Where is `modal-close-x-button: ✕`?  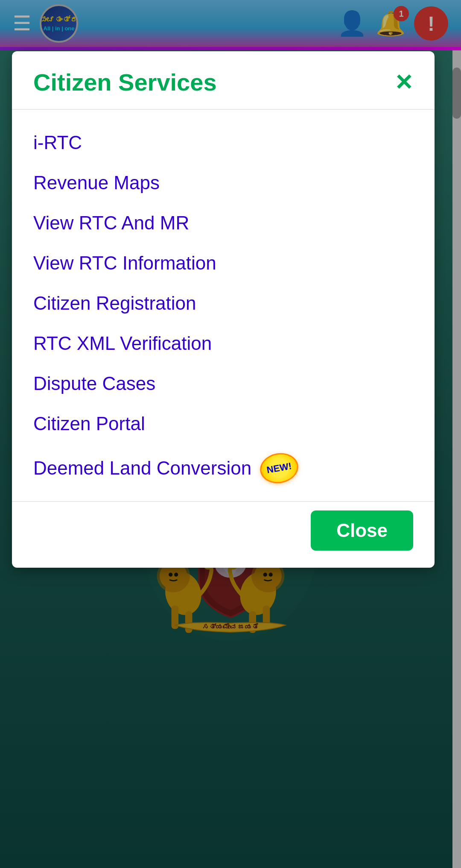 modal-close-x-button: ✕ is located at coordinates (404, 82).